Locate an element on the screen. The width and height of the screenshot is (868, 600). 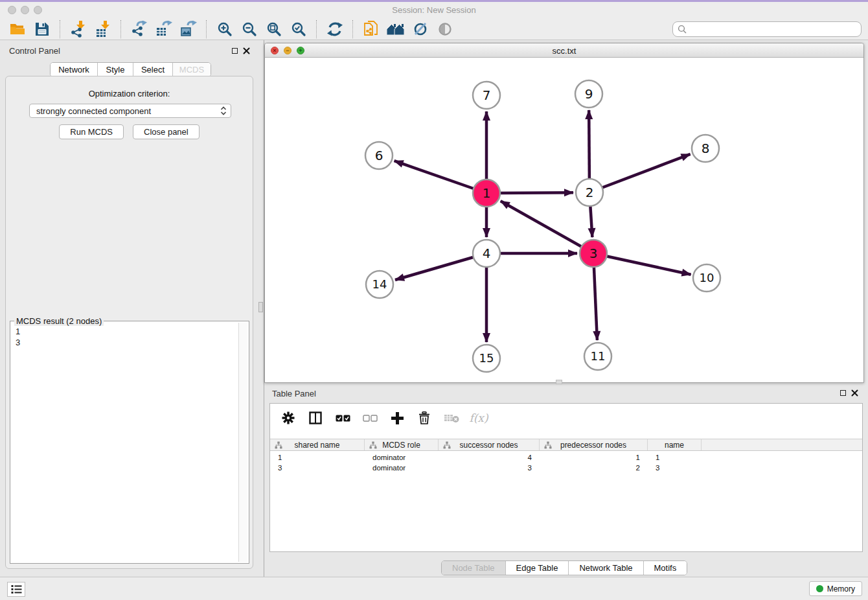
cell-name: 3 is located at coordinates (675, 468).